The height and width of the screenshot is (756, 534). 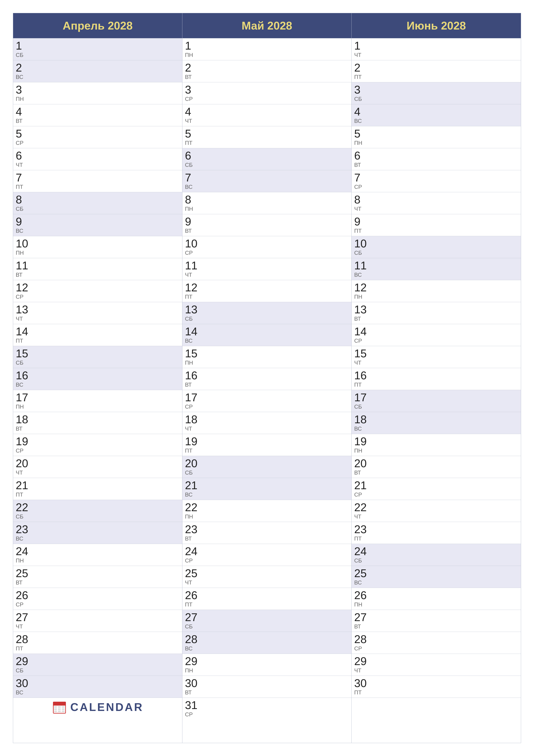 I want to click on day-number-col: 30ПТ, so click(x=361, y=687).